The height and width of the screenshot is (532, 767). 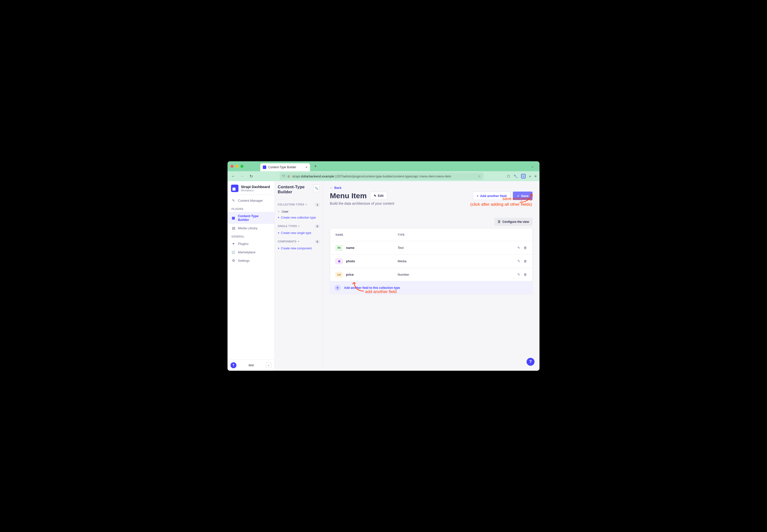 What do you see at coordinates (251, 365) in the screenshot?
I see `sidebar-footer: T test ‹` at bounding box center [251, 365].